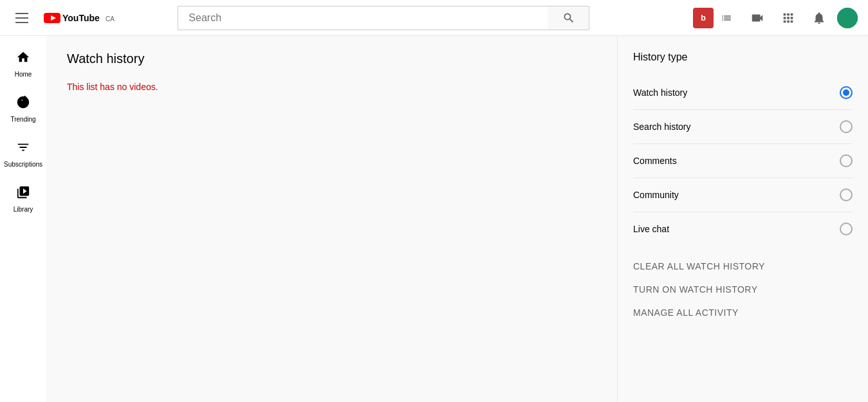  What do you see at coordinates (726, 18) in the screenshot?
I see `list-icon` at bounding box center [726, 18].